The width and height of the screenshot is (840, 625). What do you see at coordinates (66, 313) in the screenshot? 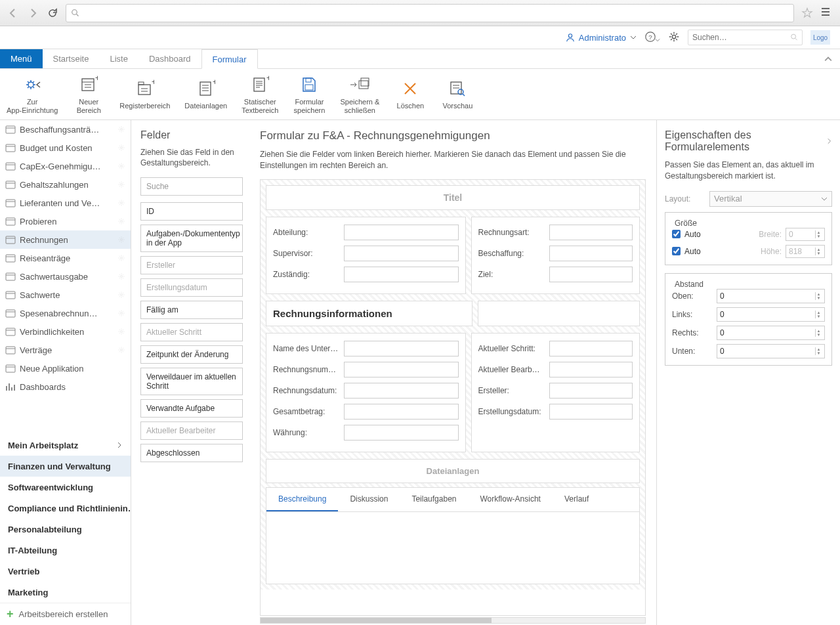
I see `sidebar-app-item: Spesenabrechnun…` at bounding box center [66, 313].